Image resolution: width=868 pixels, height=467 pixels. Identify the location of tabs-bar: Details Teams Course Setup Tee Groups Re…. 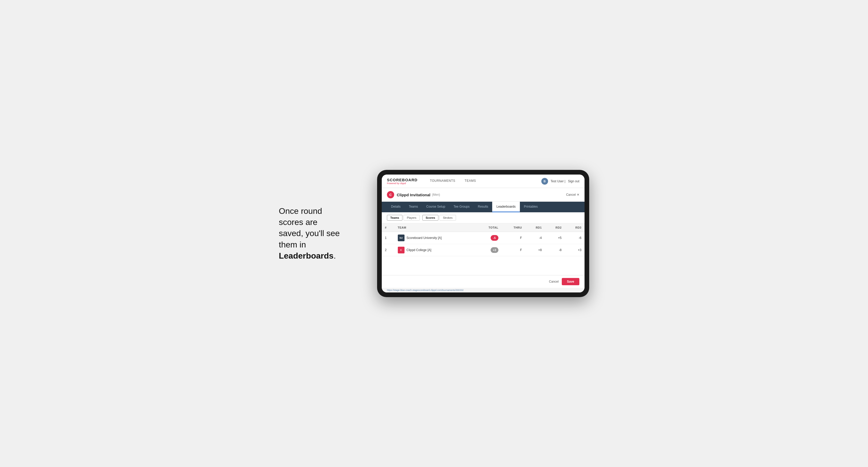
(483, 207).